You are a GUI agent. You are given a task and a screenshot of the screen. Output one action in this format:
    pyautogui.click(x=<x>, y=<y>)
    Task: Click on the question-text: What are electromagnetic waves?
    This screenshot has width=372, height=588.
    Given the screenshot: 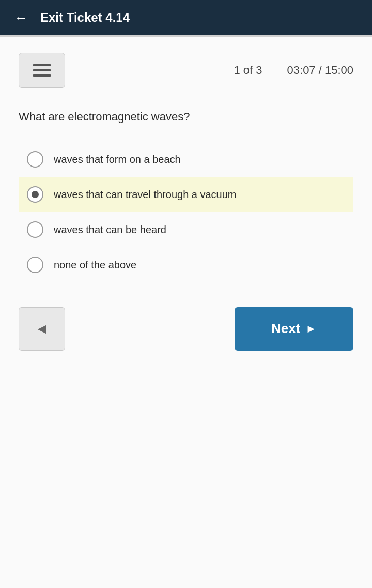 What is the action you would take?
    pyautogui.click(x=186, y=117)
    